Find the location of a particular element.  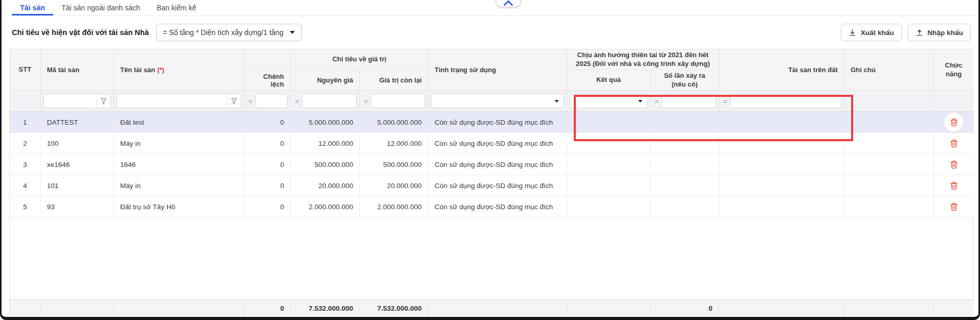

table-row: 5 93 Đất trụ sở Tây Hồ 0 2.000.000.000 2… is located at coordinates (492, 207).